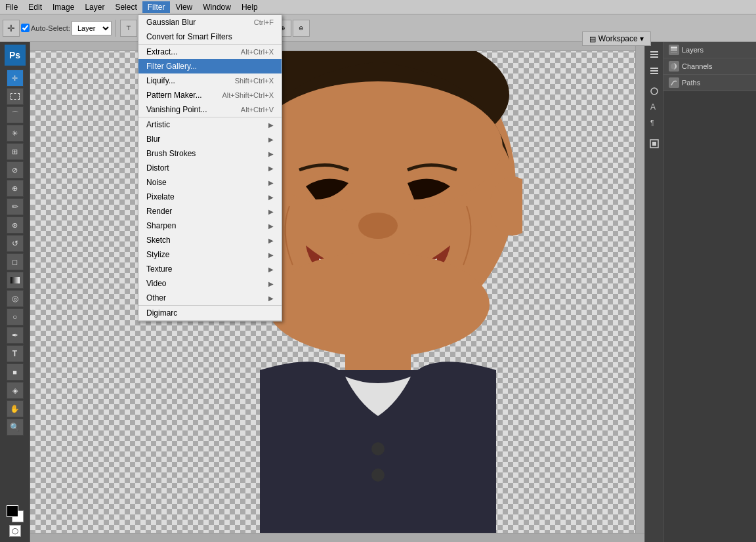 This screenshot has width=756, height=542. Describe the element at coordinates (15, 335) in the screenshot. I see `pen-tool: ✒` at that location.